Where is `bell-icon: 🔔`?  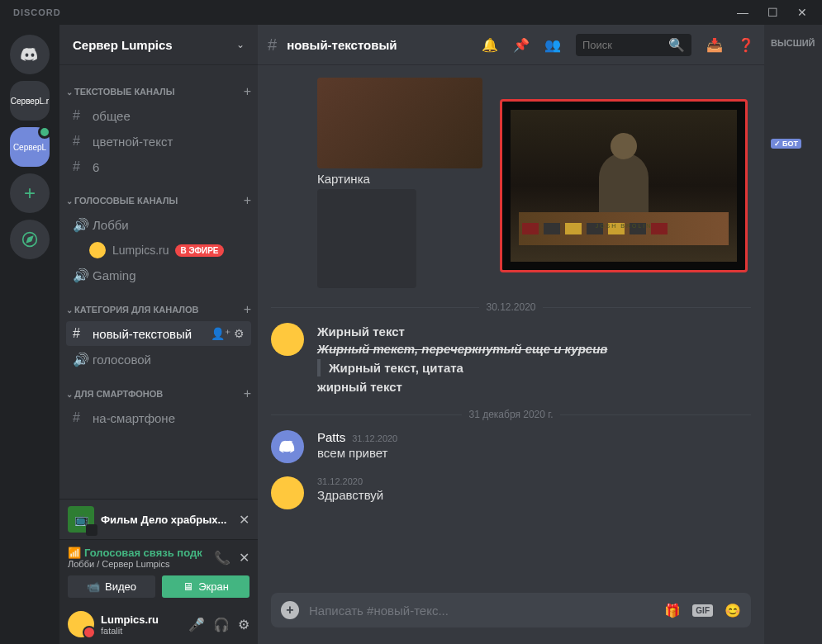 bell-icon: 🔔 is located at coordinates (490, 45).